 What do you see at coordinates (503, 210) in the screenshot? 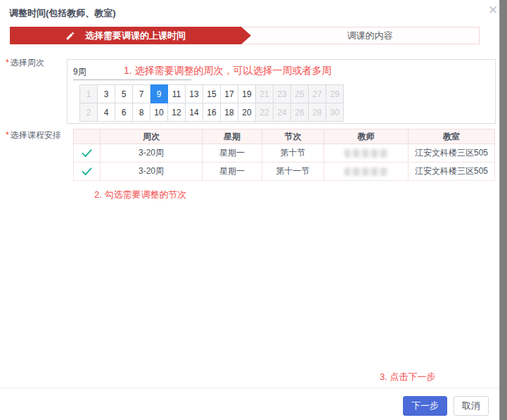
I see `right-scrollbar-strip` at bounding box center [503, 210].